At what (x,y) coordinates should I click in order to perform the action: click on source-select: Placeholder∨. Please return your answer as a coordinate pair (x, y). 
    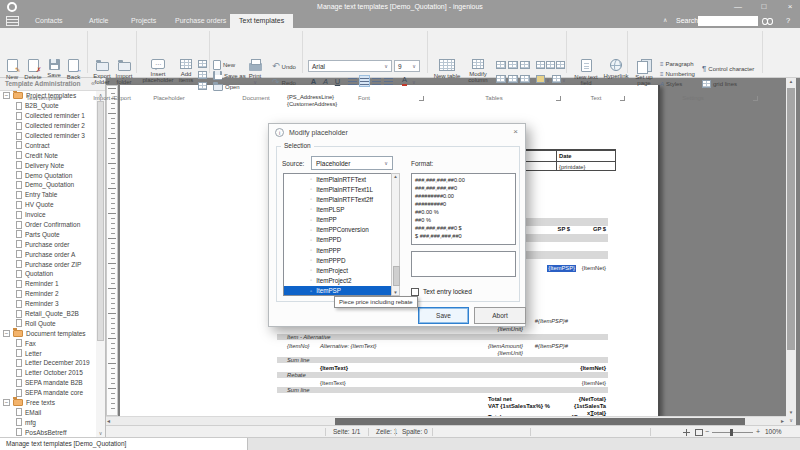
    Looking at the image, I should click on (352, 163).